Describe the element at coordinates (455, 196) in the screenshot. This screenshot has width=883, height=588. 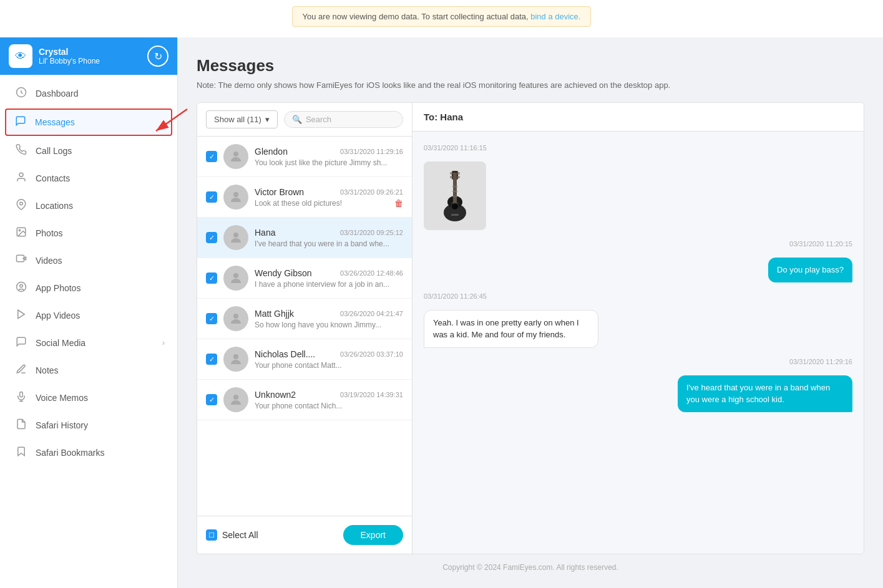
I see `guitar-image` at that location.